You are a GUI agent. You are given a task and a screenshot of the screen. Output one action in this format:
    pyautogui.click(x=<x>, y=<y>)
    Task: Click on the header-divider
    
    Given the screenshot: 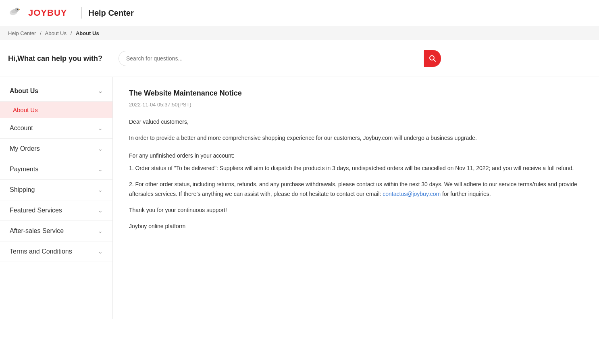 What is the action you would take?
    pyautogui.click(x=81, y=13)
    